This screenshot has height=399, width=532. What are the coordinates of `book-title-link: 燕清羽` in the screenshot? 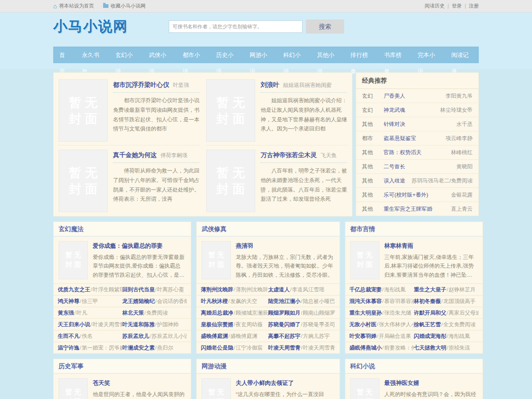 It's located at (285, 246).